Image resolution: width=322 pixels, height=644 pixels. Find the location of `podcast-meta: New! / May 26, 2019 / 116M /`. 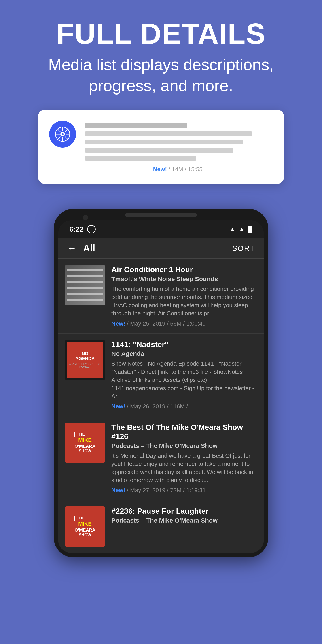

podcast-meta: New! / May 26, 2019 / 116M / is located at coordinates (184, 406).